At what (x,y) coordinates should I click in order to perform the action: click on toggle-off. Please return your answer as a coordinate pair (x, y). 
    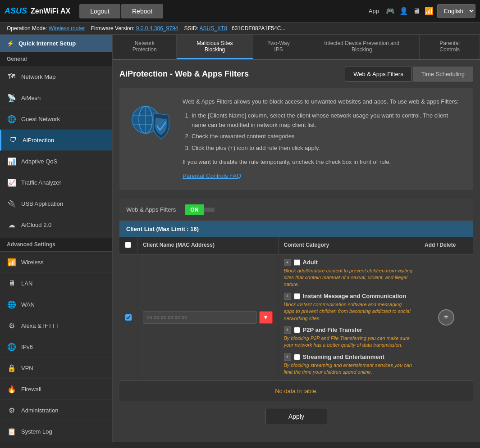
    Looking at the image, I should click on (209, 210).